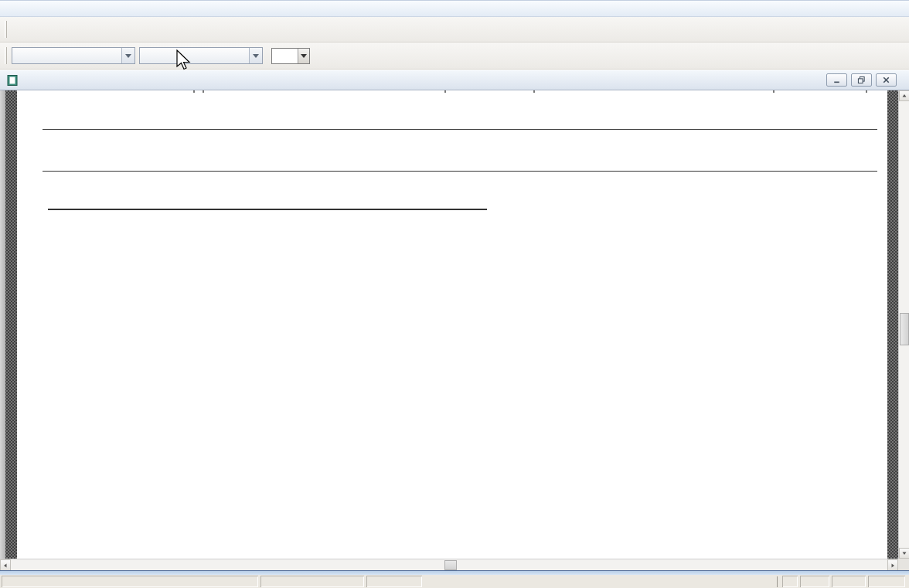 Image resolution: width=909 pixels, height=588 pixels. What do you see at coordinates (12, 80) in the screenshot?
I see `report-document-icon` at bounding box center [12, 80].